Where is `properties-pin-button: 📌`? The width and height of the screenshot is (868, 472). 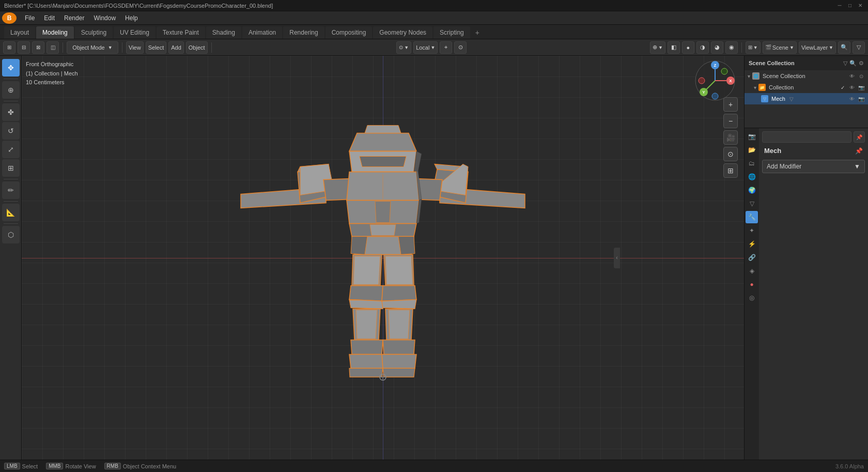 properties-pin-button: 📌 is located at coordinates (859, 137).